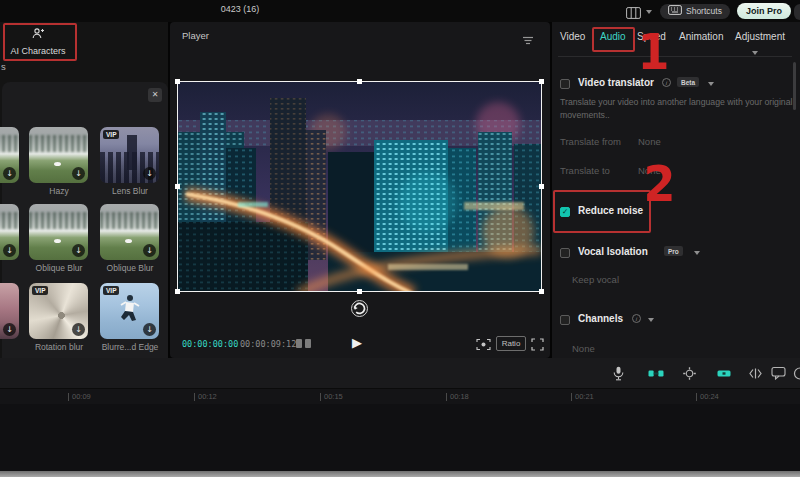  I want to click on effects-browser: ✕ ↓ ↓ Hazy VIP ↓ Lens Blur ↓ ↓ Oblique B…, so click(85, 220).